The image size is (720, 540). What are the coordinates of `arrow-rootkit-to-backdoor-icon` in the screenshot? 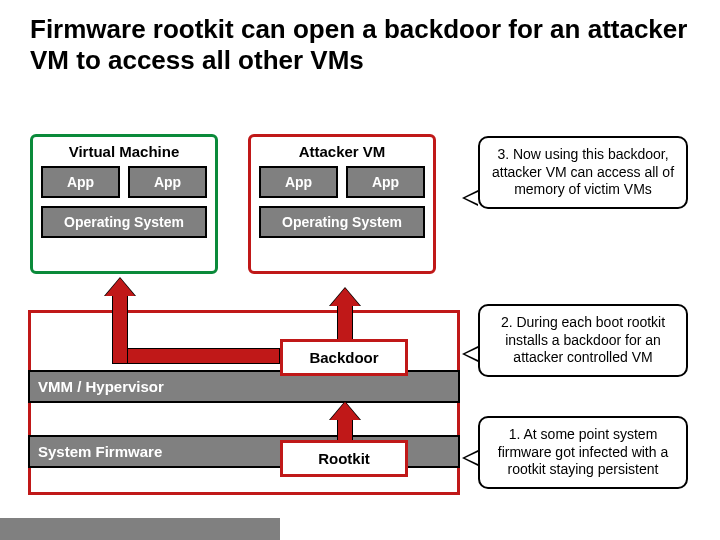 It's located at (345, 422).